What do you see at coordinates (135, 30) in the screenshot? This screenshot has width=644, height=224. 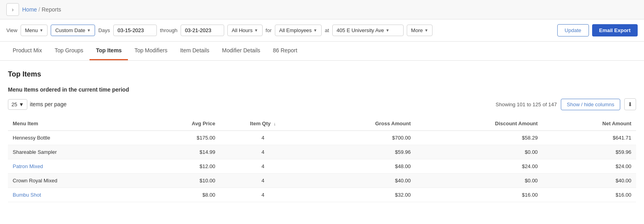 I see `date-from-input` at bounding box center [135, 30].